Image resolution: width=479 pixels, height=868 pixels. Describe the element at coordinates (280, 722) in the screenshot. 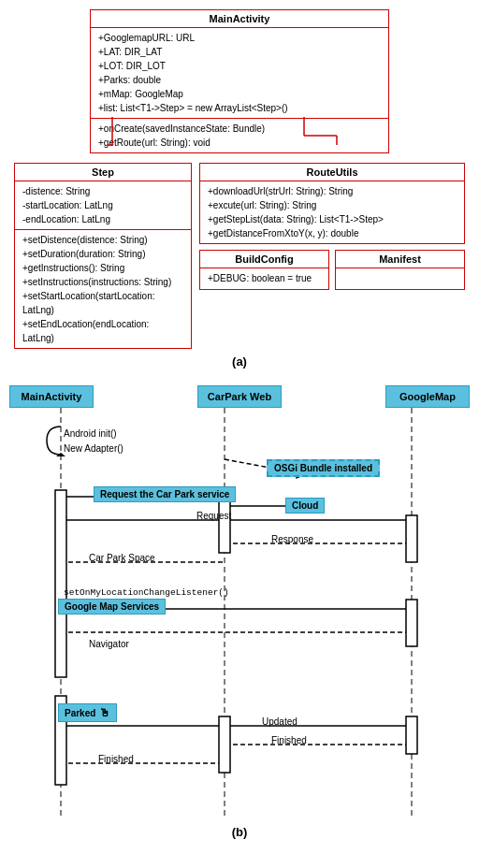

I see `updated-label: Updated` at that location.